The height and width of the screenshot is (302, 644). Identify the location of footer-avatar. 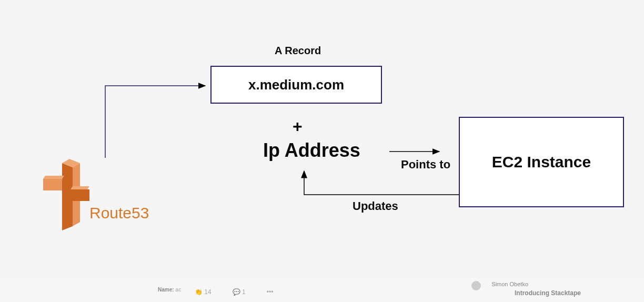
(476, 286).